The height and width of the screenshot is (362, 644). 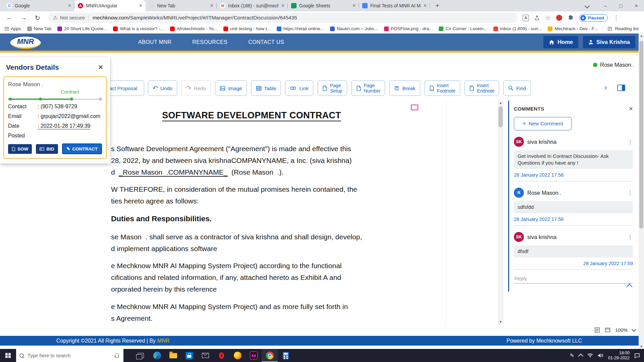 I want to click on page-scrollbar: ▲ ▼, so click(x=641, y=191).